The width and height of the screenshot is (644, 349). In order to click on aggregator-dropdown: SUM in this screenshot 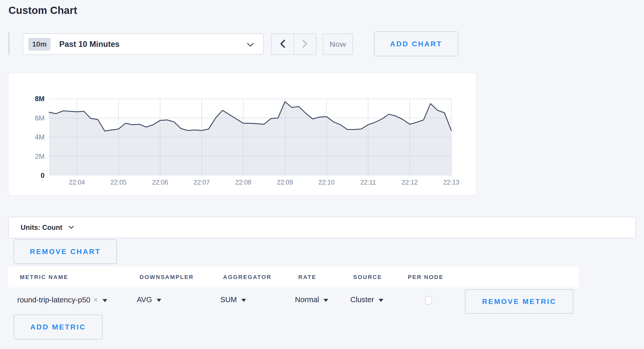, I will do `click(233, 300)`.